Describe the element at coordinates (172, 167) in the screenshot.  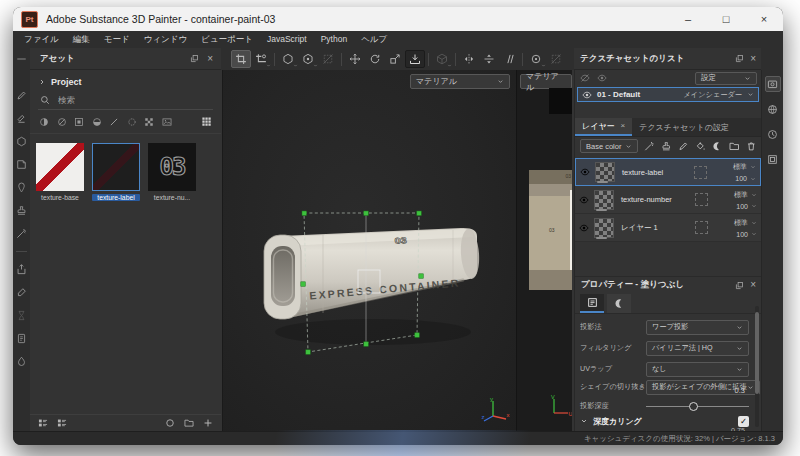
I see `asset-thumbnail-texture-number: 03` at that location.